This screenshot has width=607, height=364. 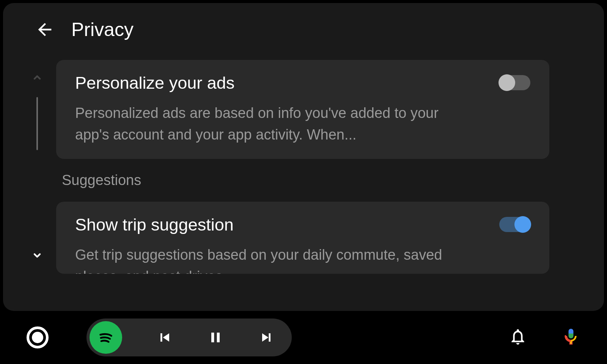 What do you see at coordinates (265, 259) in the screenshot?
I see `setting-description: Get trip suggestions based on your daily…` at bounding box center [265, 259].